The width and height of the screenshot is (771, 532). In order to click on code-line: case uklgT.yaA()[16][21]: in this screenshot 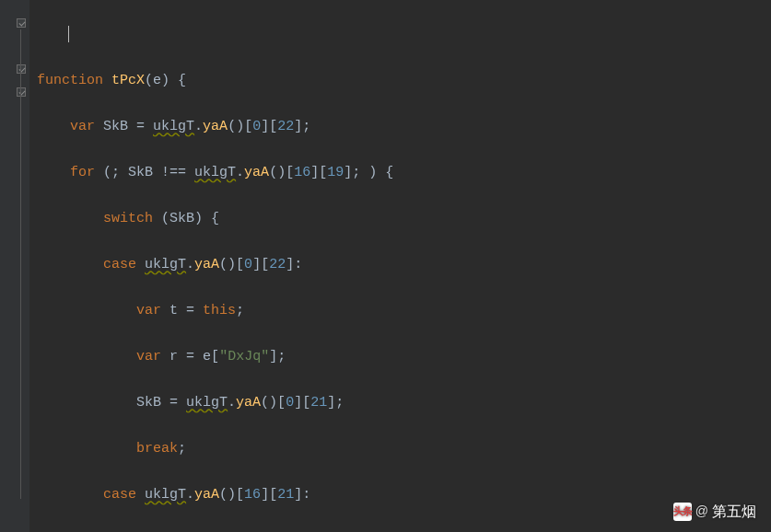, I will do `click(294, 495)`.